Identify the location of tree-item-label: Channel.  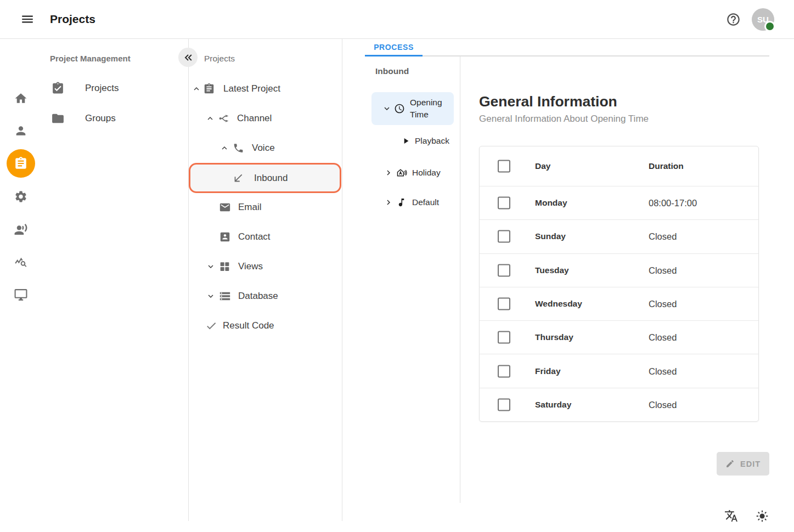
(255, 118).